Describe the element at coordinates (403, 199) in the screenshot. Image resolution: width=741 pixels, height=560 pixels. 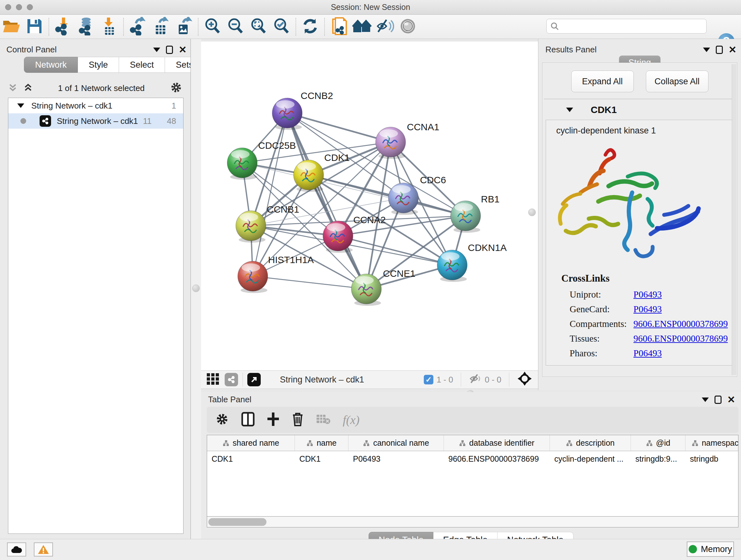
I see `network-node-CDC6` at that location.